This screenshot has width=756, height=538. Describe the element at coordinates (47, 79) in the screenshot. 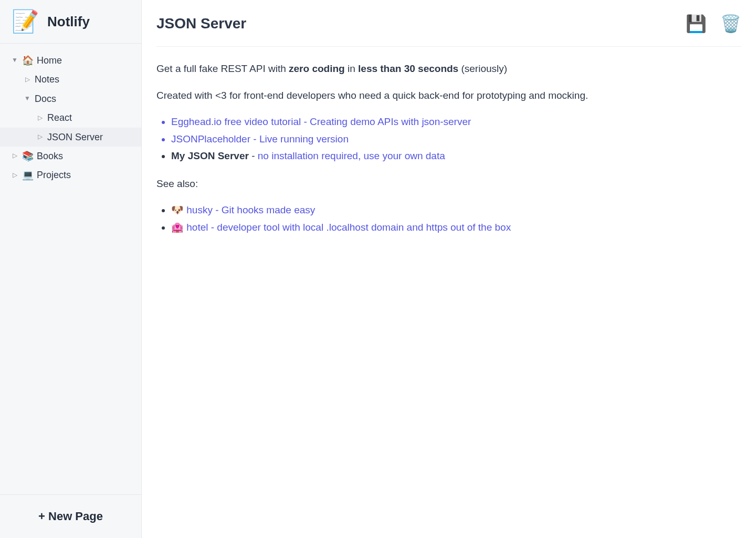

I see `tree-item-label: Notes` at that location.